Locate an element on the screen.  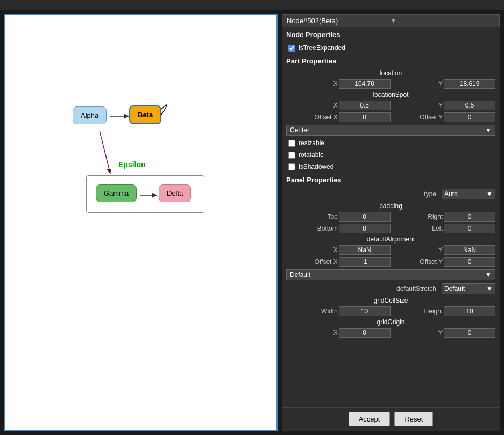
gcs-width-value: 10 is located at coordinates (365, 311).